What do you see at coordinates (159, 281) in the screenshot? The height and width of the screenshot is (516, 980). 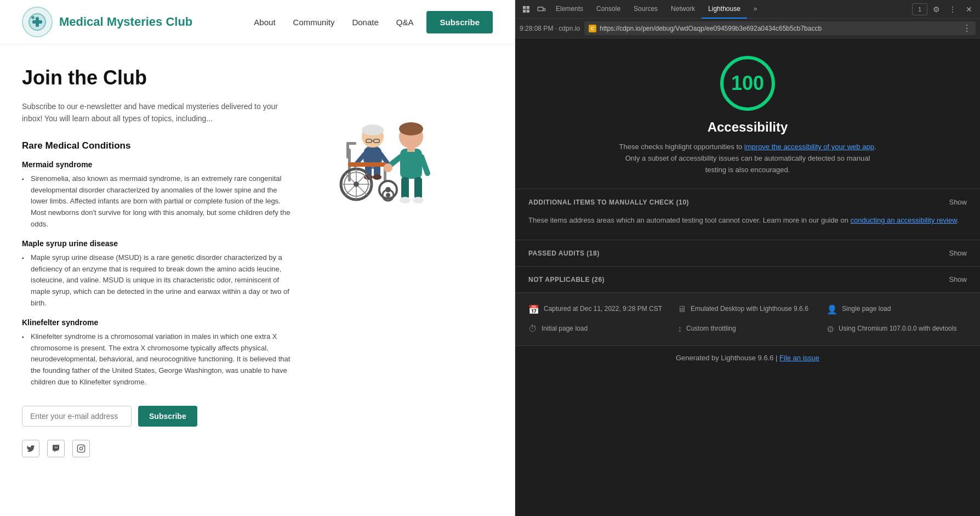 I see `condition-list-maple: Maple syrup urine disease (MSUD) is a ra…` at bounding box center [159, 281].